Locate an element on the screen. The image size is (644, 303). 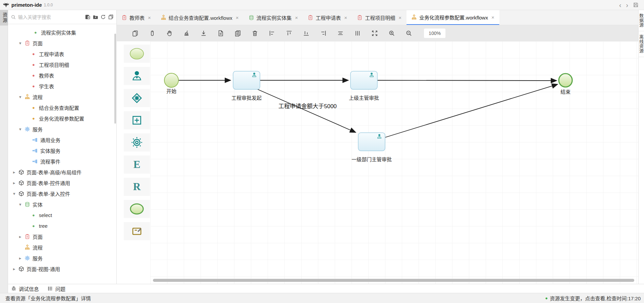
status-change-notice: ● 资源发生变更，点击查看,检查时间:17:20 is located at coordinates (593, 298).